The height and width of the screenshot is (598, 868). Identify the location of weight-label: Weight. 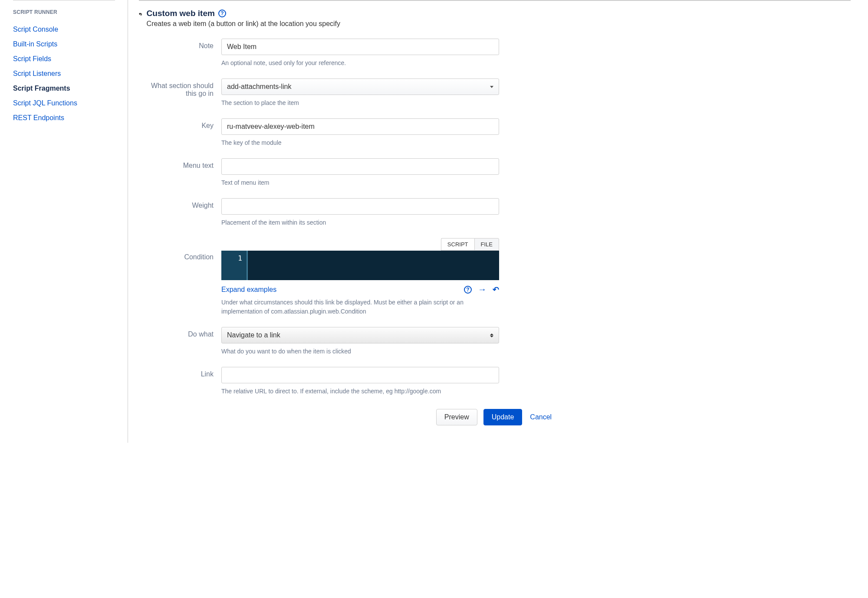
(180, 212).